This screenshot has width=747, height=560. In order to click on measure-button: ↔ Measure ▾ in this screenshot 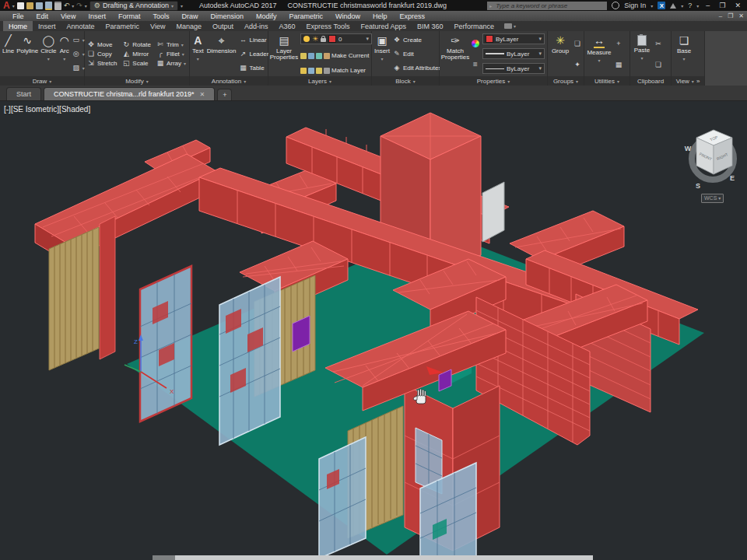, I will do `click(599, 54)`.